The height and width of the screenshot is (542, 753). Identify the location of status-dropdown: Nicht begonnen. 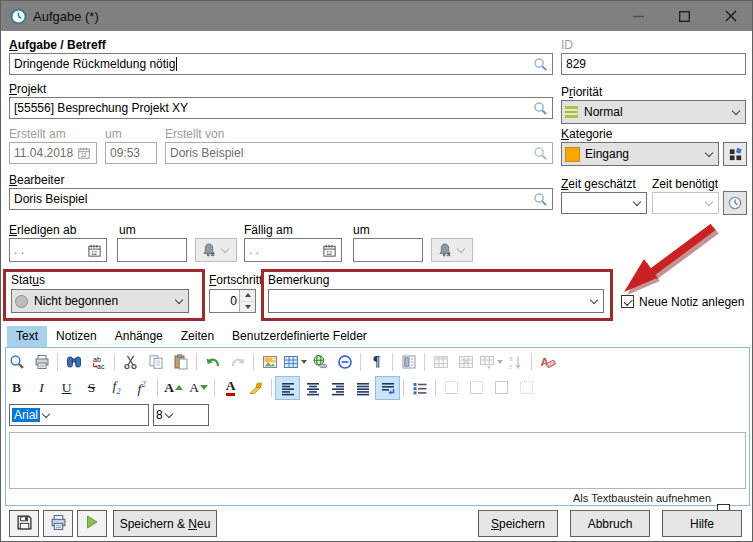
(100, 301).